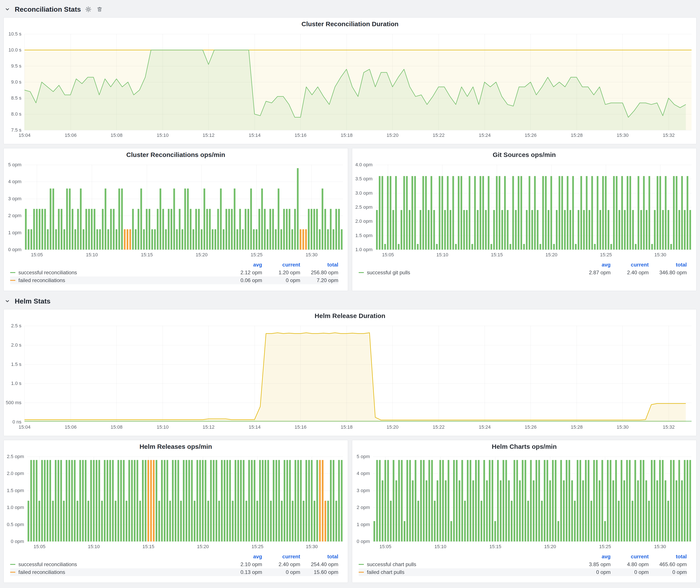 Image resolution: width=700 pixels, height=588 pixels. I want to click on series-name-cell: successful git pulls, so click(466, 273).